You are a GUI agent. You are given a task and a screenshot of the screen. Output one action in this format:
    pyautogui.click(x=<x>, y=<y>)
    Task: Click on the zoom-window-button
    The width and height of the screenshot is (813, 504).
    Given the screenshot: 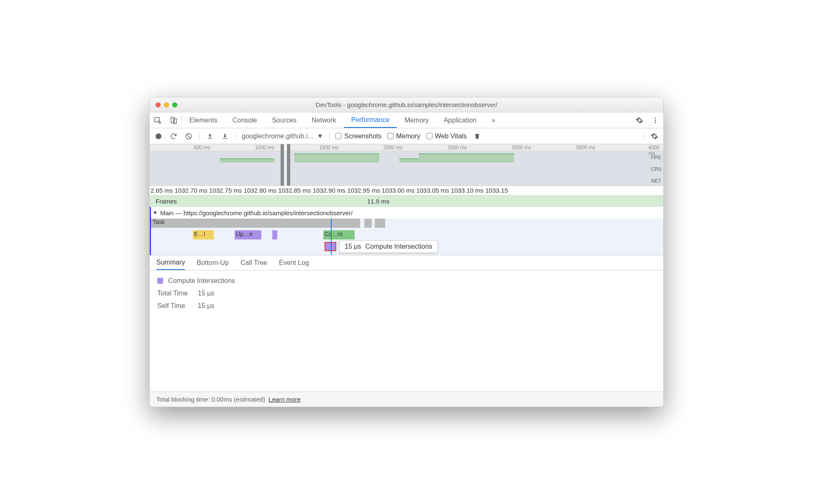 What is the action you would take?
    pyautogui.click(x=175, y=105)
    